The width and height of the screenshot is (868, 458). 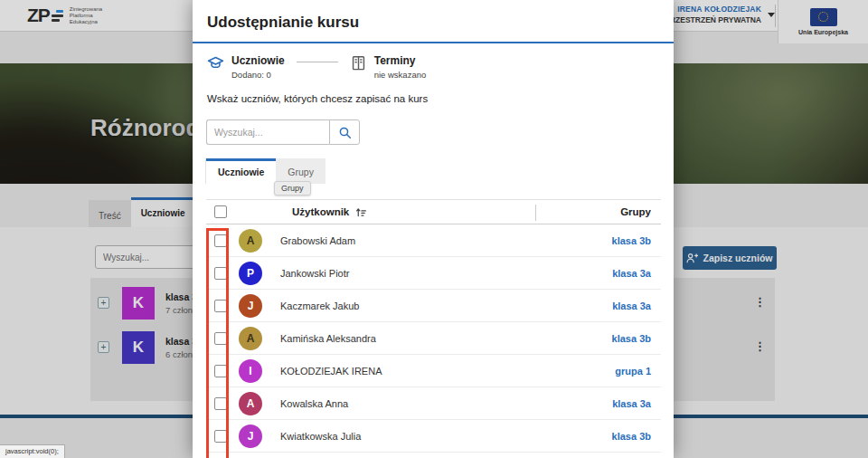 What do you see at coordinates (535, 213) in the screenshot?
I see `header-column-divider` at bounding box center [535, 213].